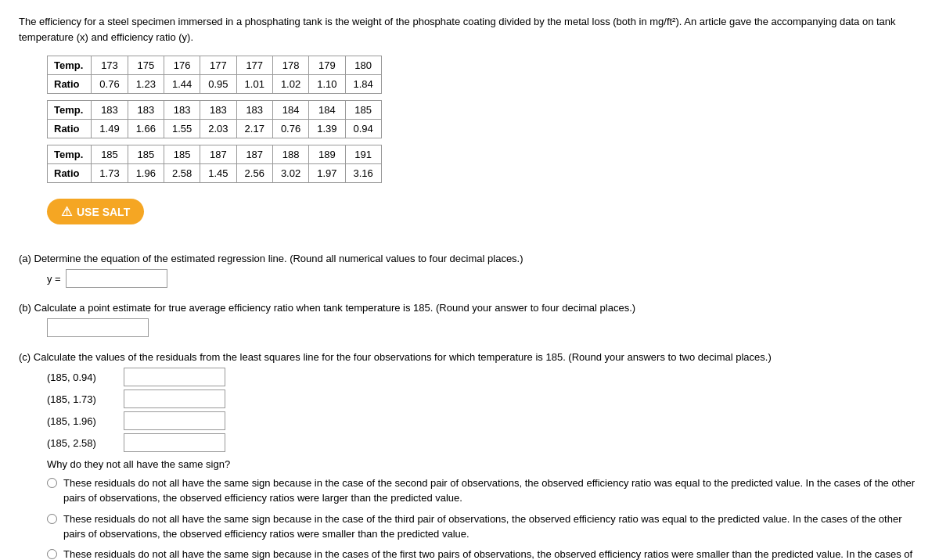 The image size is (939, 560). What do you see at coordinates (254, 155) in the screenshot?
I see `temp-3-5: 187` at bounding box center [254, 155].